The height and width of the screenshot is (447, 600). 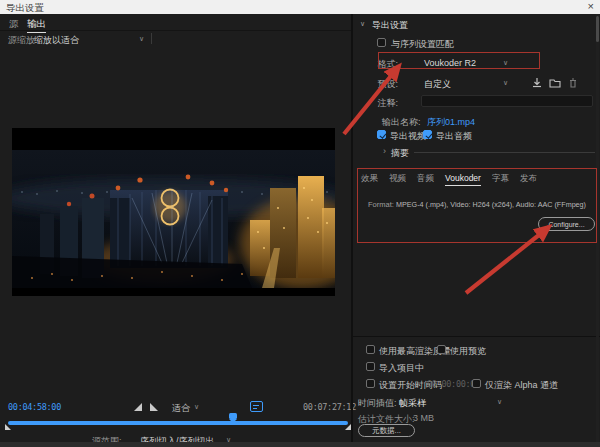 What do you see at coordinates (370, 350) in the screenshot?
I see `max-render-quality-checkbox` at bounding box center [370, 350].